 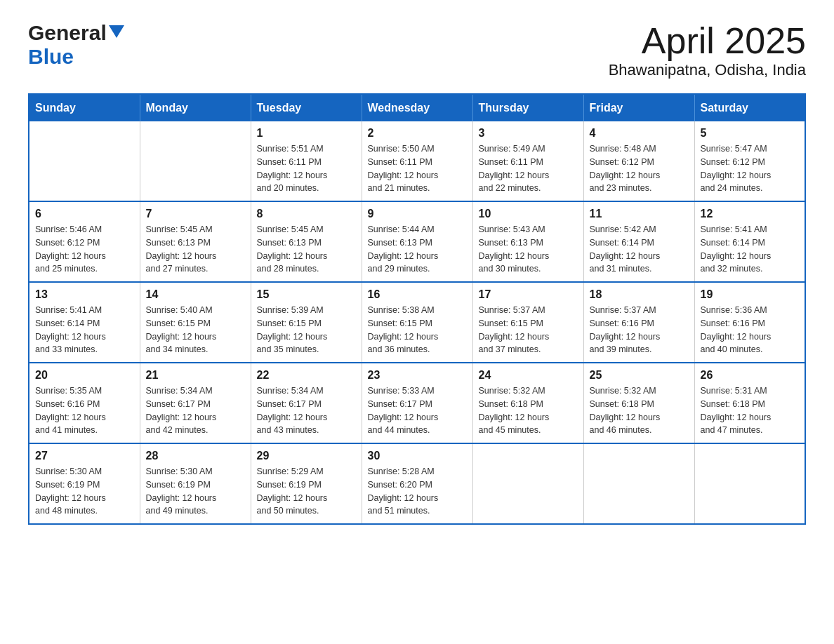 I want to click on day-info: Sunrise: 5:29 AMSunset: 6:19 PMDaylight:…, so click(x=306, y=491).